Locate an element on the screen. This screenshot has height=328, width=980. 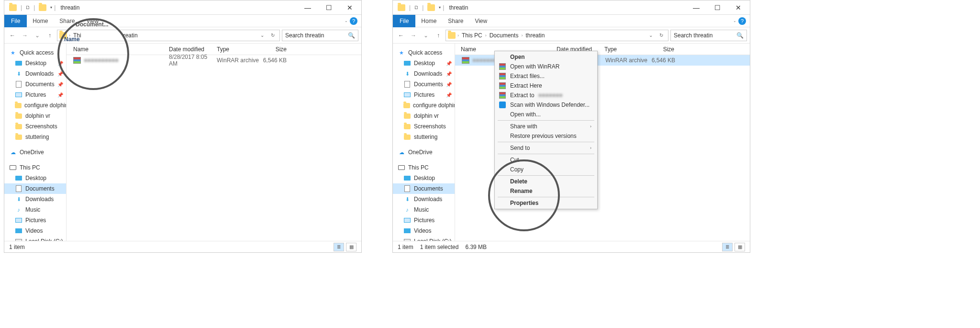
ctx-properties: Properties is located at coordinates (546, 203).